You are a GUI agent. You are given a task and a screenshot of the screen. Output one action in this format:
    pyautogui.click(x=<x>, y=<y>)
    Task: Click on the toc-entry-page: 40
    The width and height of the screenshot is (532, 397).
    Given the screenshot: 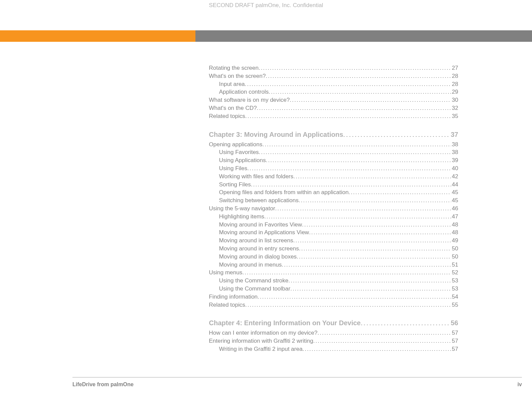 What is the action you would take?
    pyautogui.click(x=455, y=169)
    